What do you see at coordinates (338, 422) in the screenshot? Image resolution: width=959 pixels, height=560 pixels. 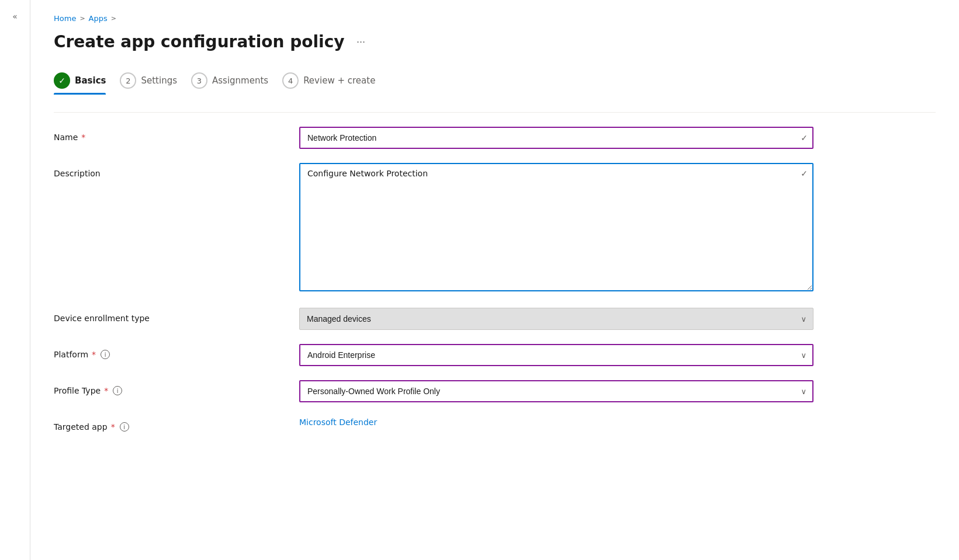 I see `targeted-app-link: Microsoft Defender` at bounding box center [338, 422].